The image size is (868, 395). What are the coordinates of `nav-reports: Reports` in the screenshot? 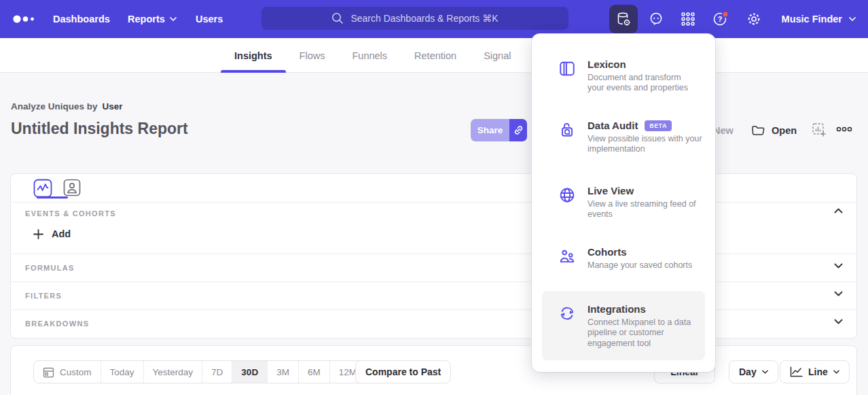 It's located at (152, 19).